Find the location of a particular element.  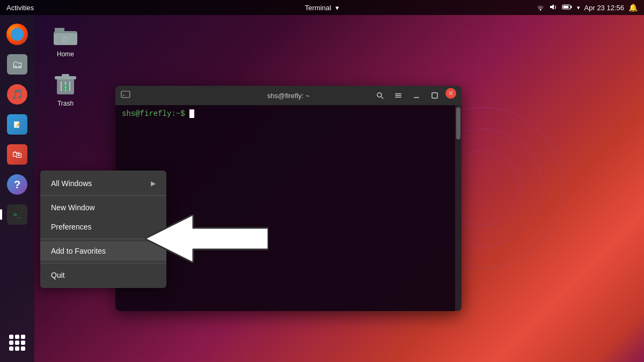

dock-item-show-apps is located at coordinates (17, 343).